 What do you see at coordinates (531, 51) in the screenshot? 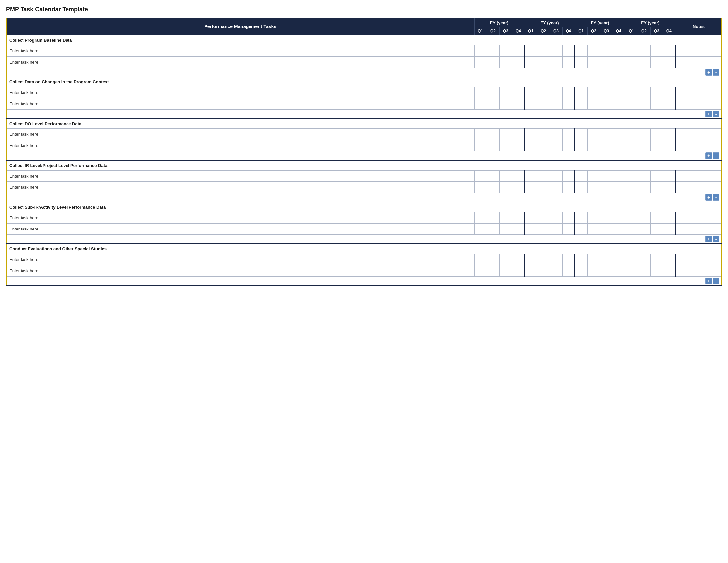
I see `cell-fy2-q1-s0-t0` at bounding box center [531, 51].